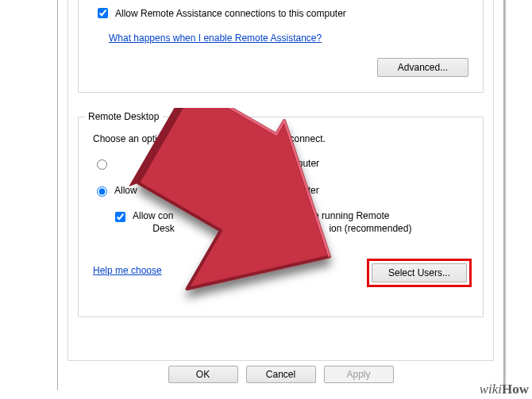 The width and height of the screenshot is (532, 399). What do you see at coordinates (359, 374) in the screenshot?
I see `apply-button: Apply` at bounding box center [359, 374].